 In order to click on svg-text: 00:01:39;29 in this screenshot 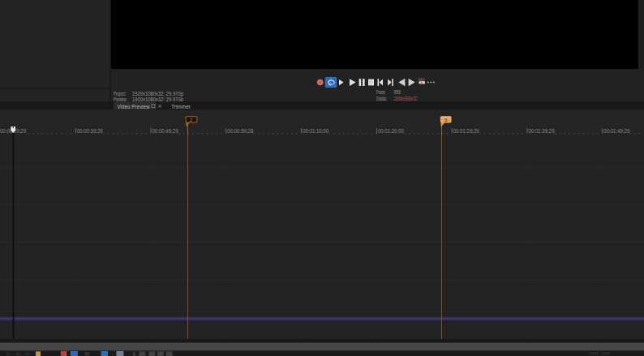, I will do `click(542, 131)`.